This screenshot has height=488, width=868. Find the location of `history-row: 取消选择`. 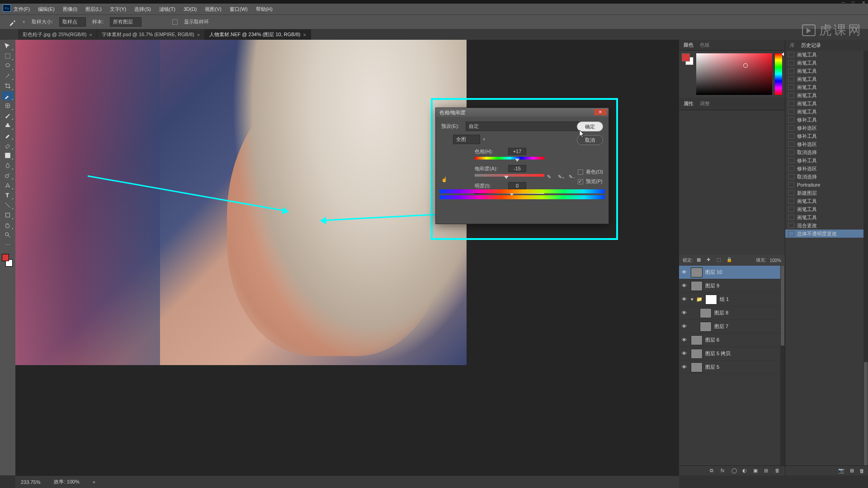

history-row: 取消选择 is located at coordinates (826, 177).